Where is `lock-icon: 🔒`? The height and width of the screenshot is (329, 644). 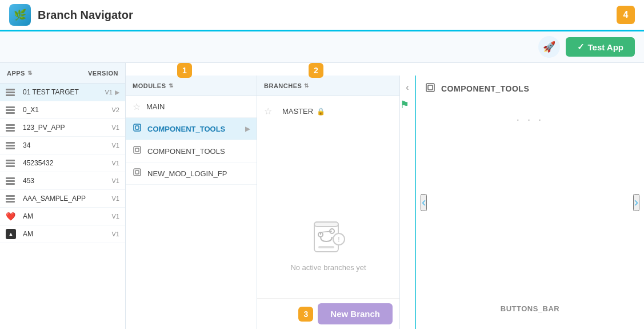
lock-icon: 🔒 is located at coordinates (321, 112).